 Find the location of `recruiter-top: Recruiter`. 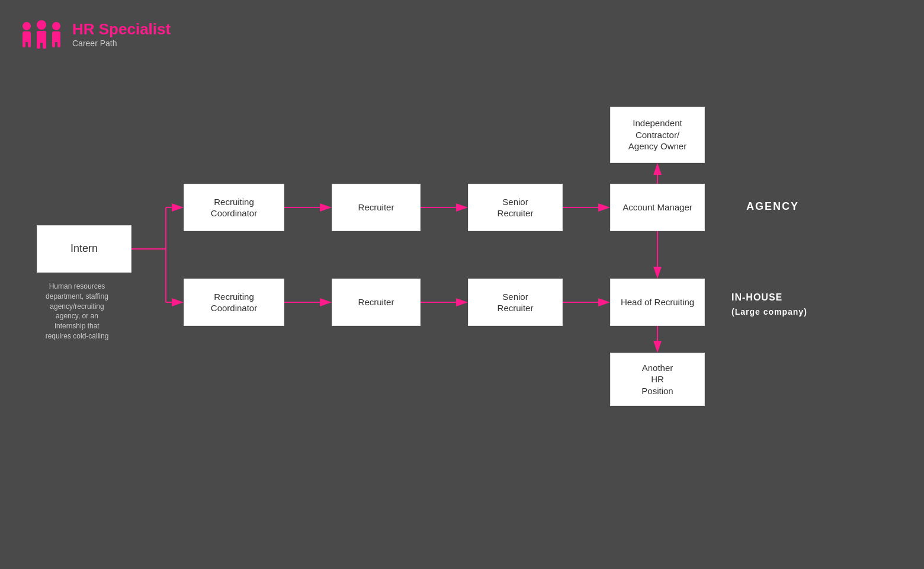

recruiter-top: Recruiter is located at coordinates (376, 207).